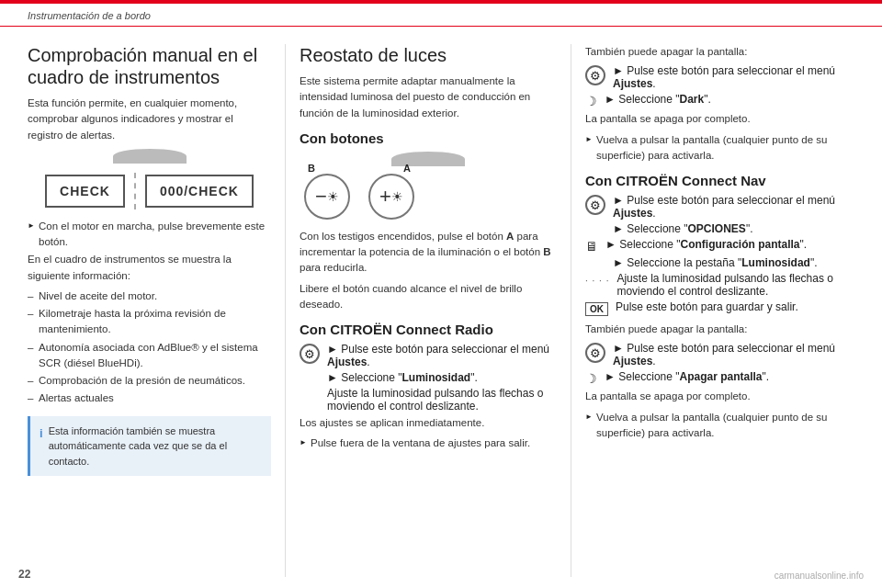 The image size is (882, 588). I want to click on minus-symbol: −, so click(322, 197).